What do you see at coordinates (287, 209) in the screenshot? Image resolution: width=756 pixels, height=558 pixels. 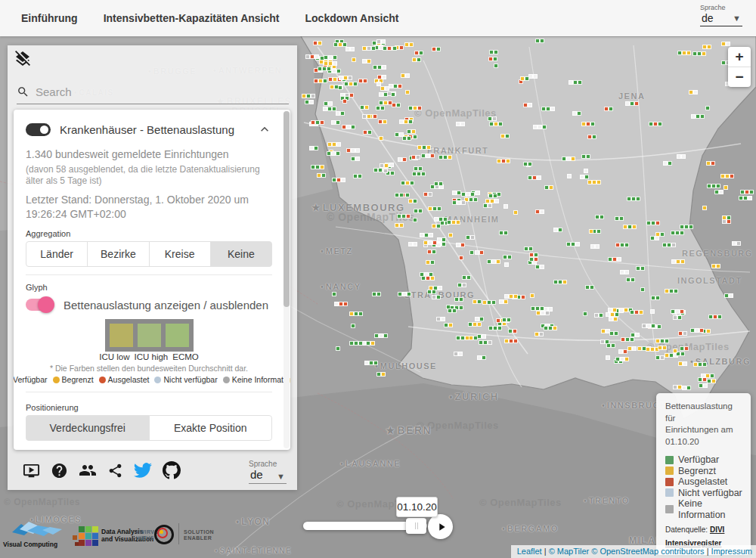 I see `scrollbar-thumb` at bounding box center [287, 209].